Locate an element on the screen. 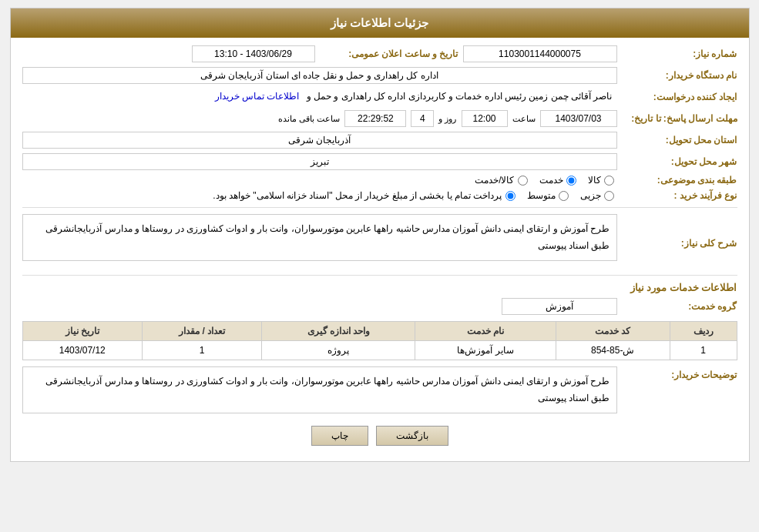 The image size is (759, 532). cell-code-0: ش-85-854 is located at coordinates (613, 351).